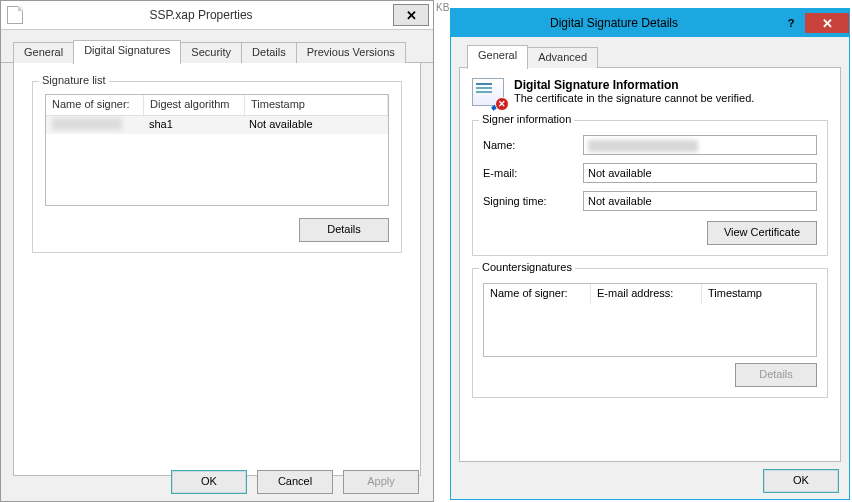 Image resolution: width=852 pixels, height=502 pixels. What do you see at coordinates (217, 125) in the screenshot?
I see `signature-row: sha1 Not available` at bounding box center [217, 125].